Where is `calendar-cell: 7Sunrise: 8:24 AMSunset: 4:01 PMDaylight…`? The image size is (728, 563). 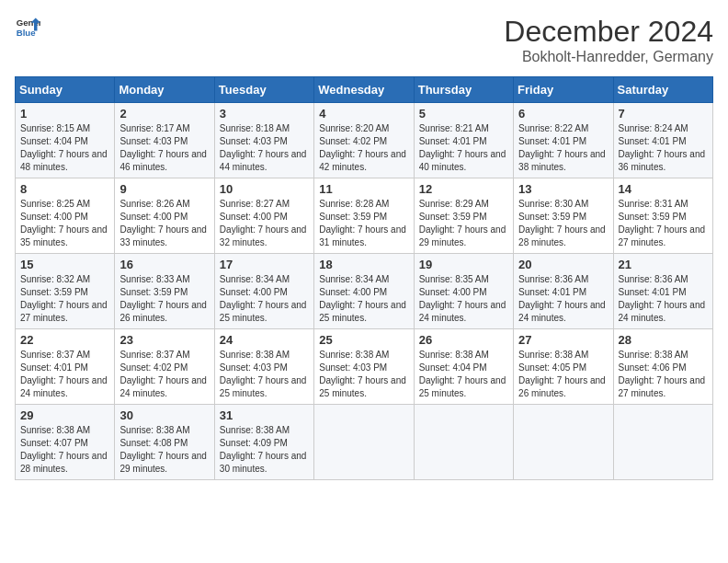 calendar-cell: 7Sunrise: 8:24 AMSunset: 4:01 PMDaylight… is located at coordinates (663, 141).